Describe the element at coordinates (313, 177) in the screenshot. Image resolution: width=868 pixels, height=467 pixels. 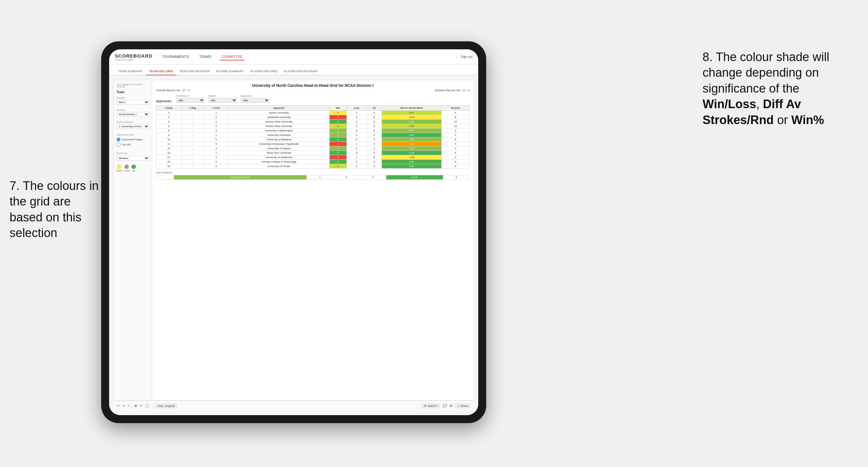
I see `table-row: NCAA Division II 1 0 0 26.00 3` at that location.